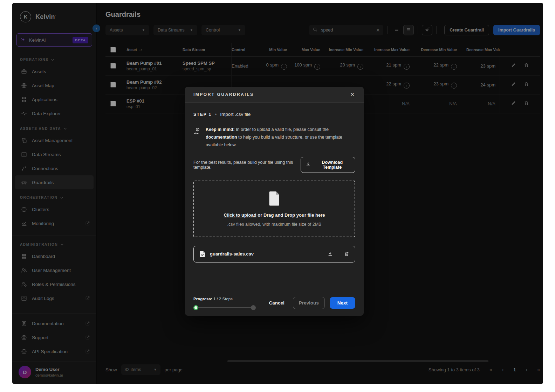 The width and height of the screenshot is (555, 392). Describe the element at coordinates (274, 94) in the screenshot. I see `modal-header: IMPORT GUARDRAILS ✕` at that location.